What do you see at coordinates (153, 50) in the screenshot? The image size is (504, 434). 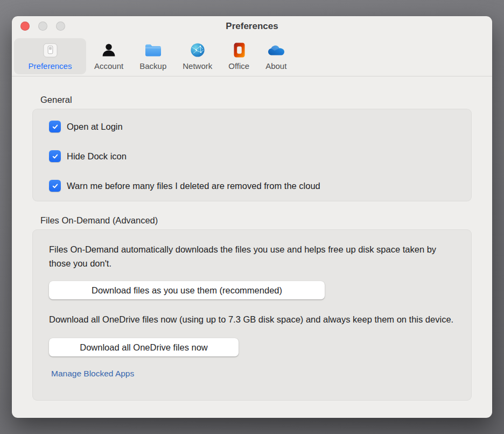 I see `folder-icon` at bounding box center [153, 50].